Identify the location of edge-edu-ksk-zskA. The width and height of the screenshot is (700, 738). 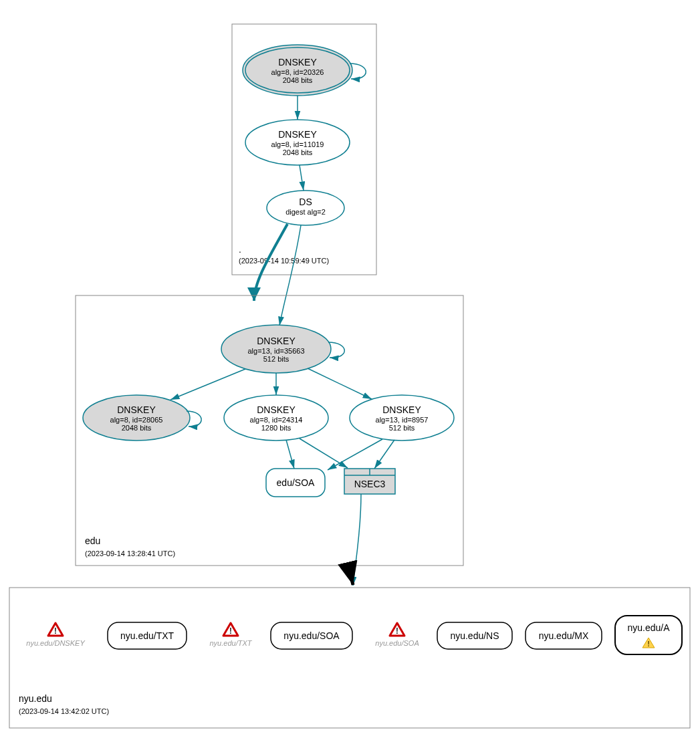
(208, 384).